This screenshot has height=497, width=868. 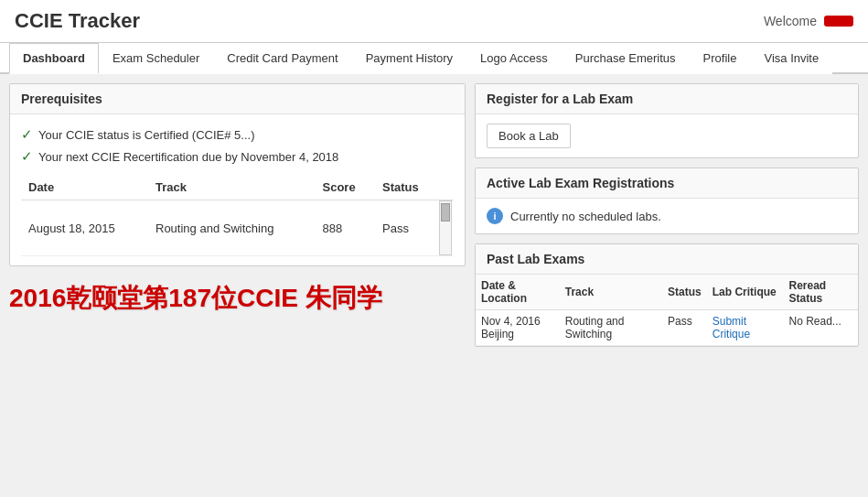 I want to click on scroll-thumb, so click(x=445, y=212).